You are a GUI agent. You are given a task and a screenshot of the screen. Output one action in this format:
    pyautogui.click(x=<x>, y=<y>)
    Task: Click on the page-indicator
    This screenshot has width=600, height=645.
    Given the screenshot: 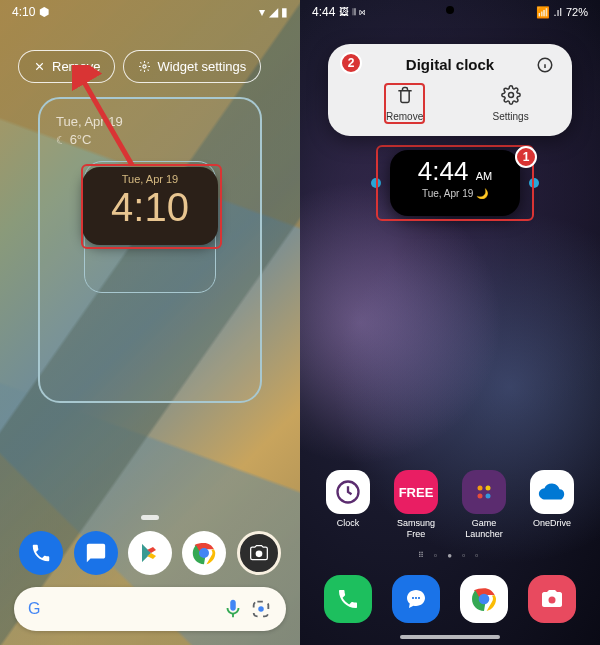 What is the action you would take?
    pyautogui.click(x=150, y=518)
    